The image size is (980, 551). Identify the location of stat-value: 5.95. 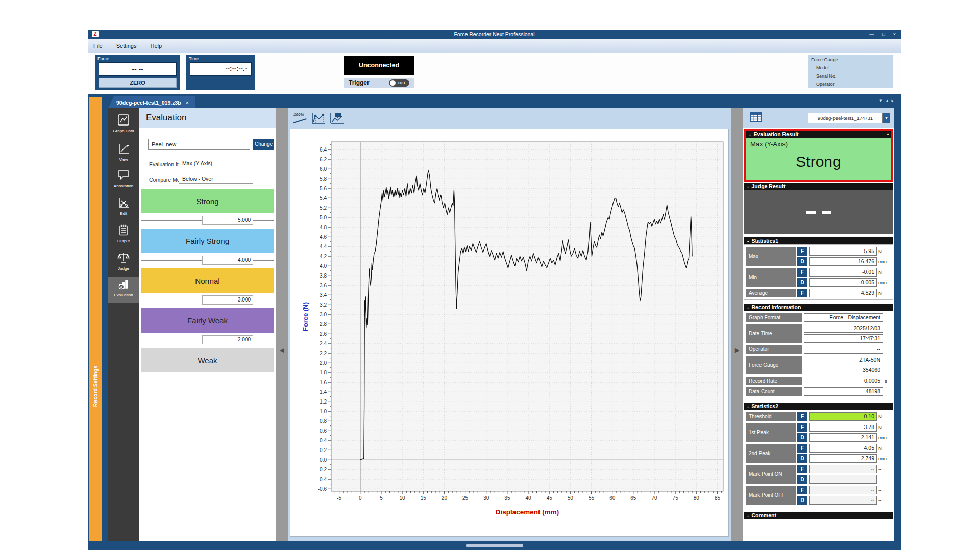
(843, 251).